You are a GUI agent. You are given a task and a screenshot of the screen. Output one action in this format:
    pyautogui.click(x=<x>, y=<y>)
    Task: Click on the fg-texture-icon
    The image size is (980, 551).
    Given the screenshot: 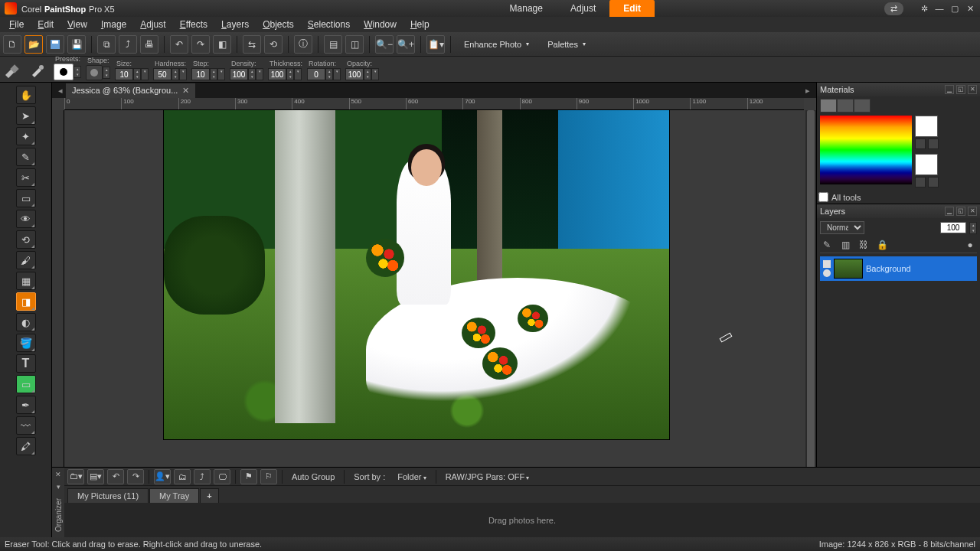 What is the action you would take?
    pyautogui.click(x=933, y=144)
    